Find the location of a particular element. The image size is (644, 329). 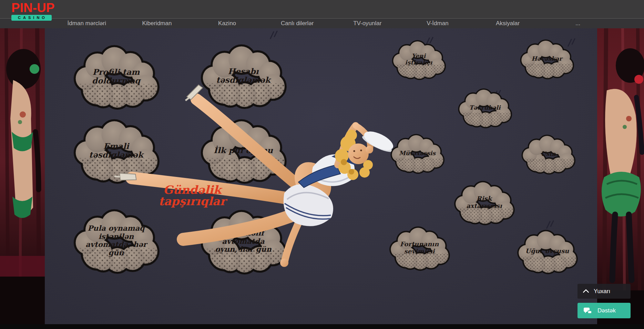

task-cloud-label: Emali təsdiqləmək is located at coordinates (116, 153).